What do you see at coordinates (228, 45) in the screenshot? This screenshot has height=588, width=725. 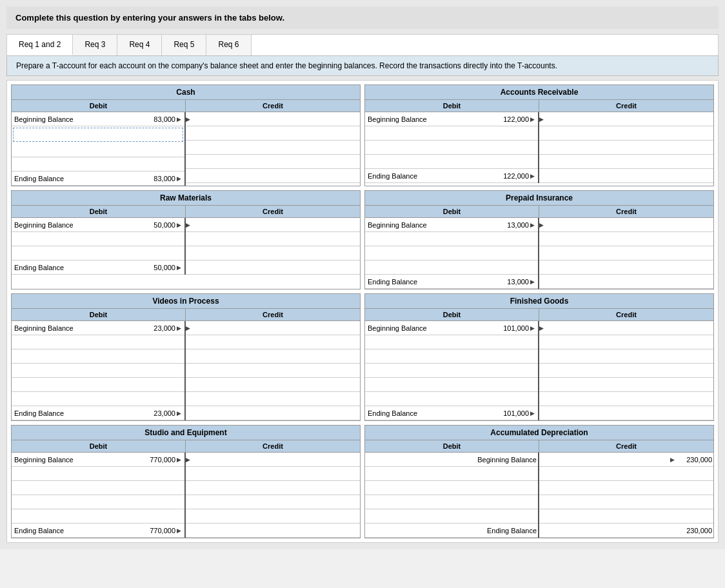 I see `tab-req6: Req 6` at bounding box center [228, 45].